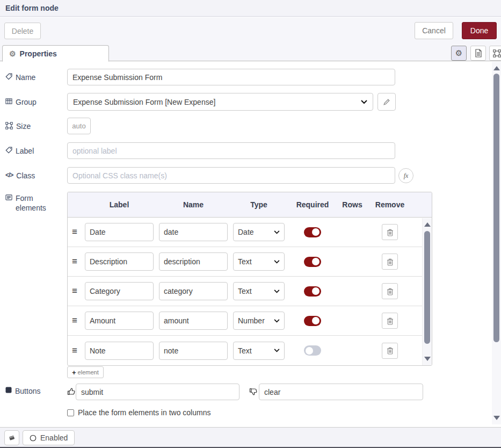 Image resolution: width=501 pixels, height=448 pixels. Describe the element at coordinates (9, 101) in the screenshot. I see `table-icon` at that location.